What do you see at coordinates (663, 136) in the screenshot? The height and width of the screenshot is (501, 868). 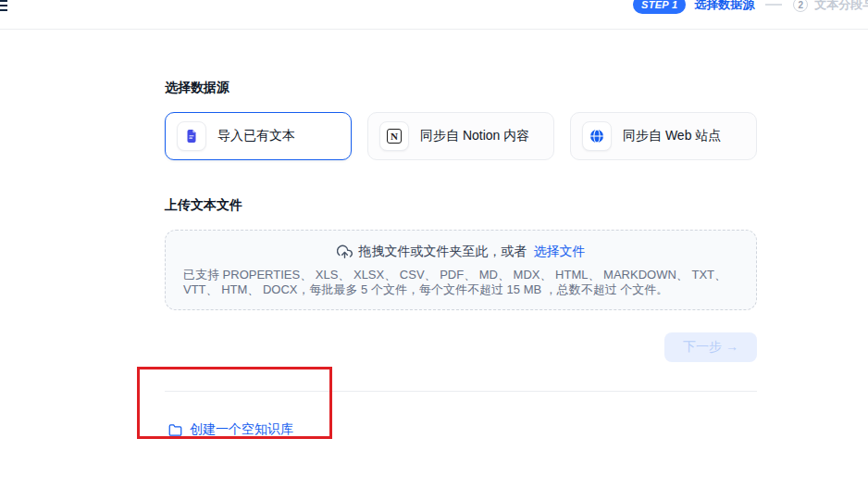 I see `datasource-card-web: 同步自 Web 站点` at bounding box center [663, 136].